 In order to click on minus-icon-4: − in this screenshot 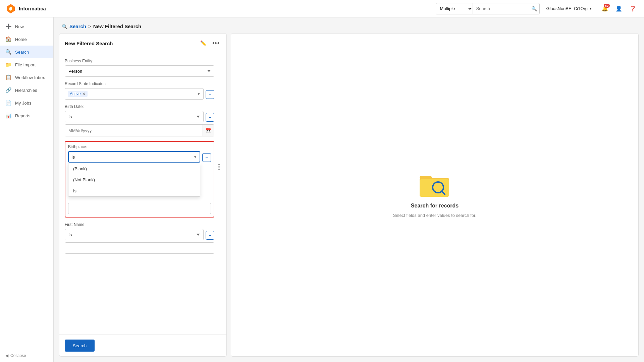, I will do `click(210, 235)`.